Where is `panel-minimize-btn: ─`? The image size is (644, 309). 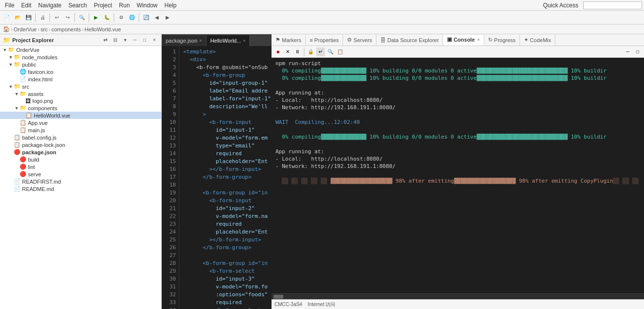
panel-minimize-btn: ─ is located at coordinates (135, 40).